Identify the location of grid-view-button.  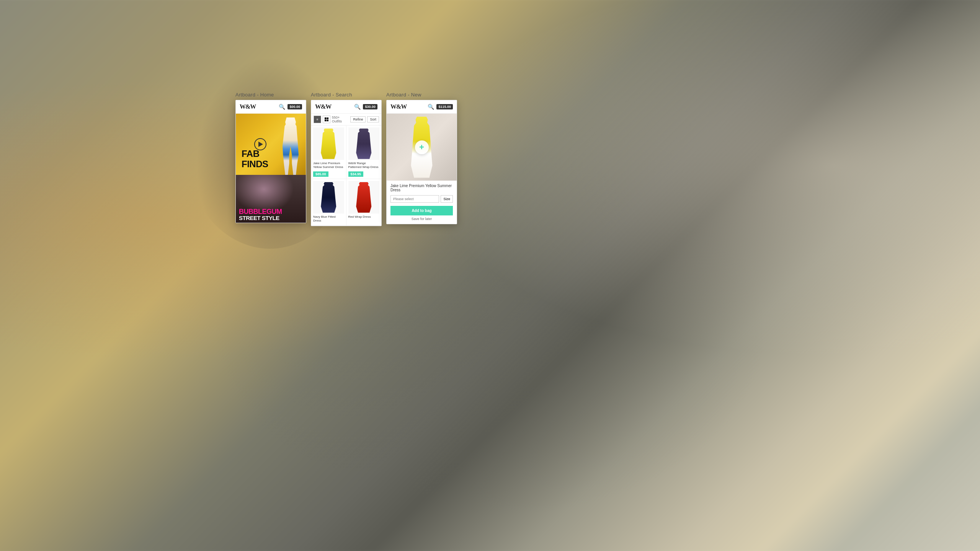
(327, 119).